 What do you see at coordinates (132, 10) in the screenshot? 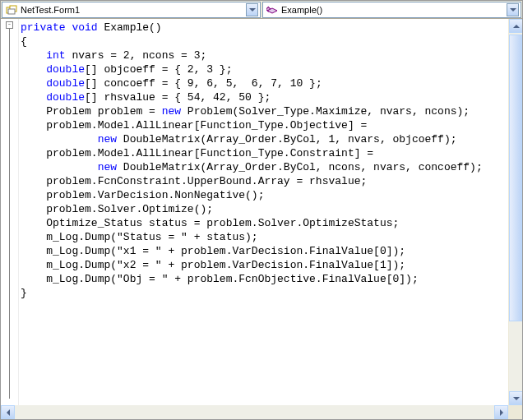
I see `class-selector-label: NetTest.Form1` at bounding box center [132, 10].